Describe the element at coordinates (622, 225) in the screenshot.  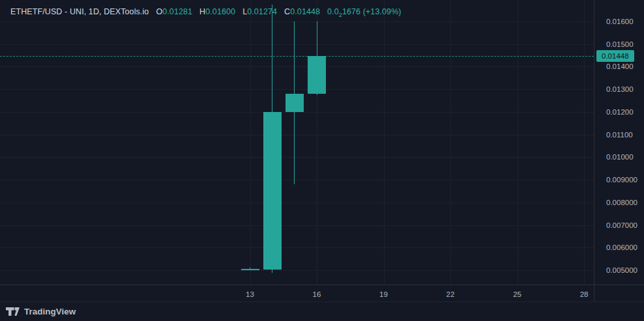
I see `price-axis-label: 0.007000` at that location.